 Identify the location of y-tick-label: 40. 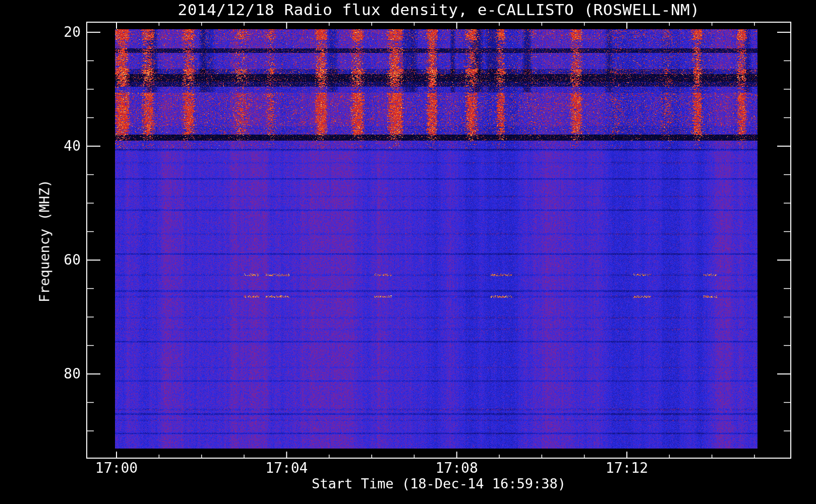
(45, 146).